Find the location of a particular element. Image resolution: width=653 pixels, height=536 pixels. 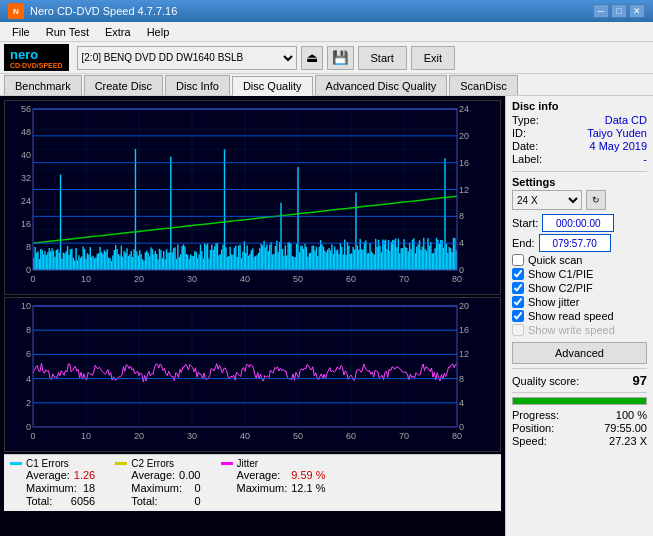

tab-scan-disc: ScanDisc is located at coordinates (483, 85).